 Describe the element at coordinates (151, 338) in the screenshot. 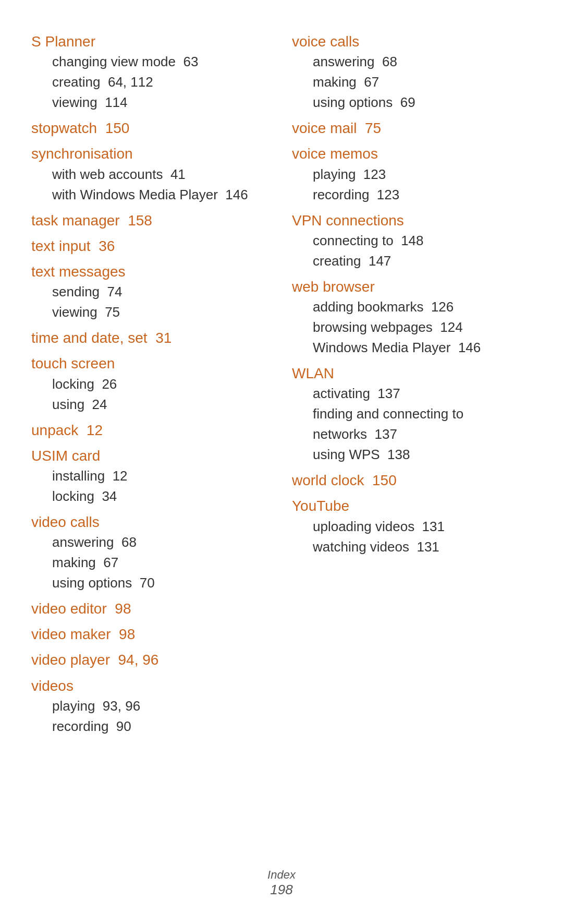

I see `entry-heading: time and date, set 31` at that location.